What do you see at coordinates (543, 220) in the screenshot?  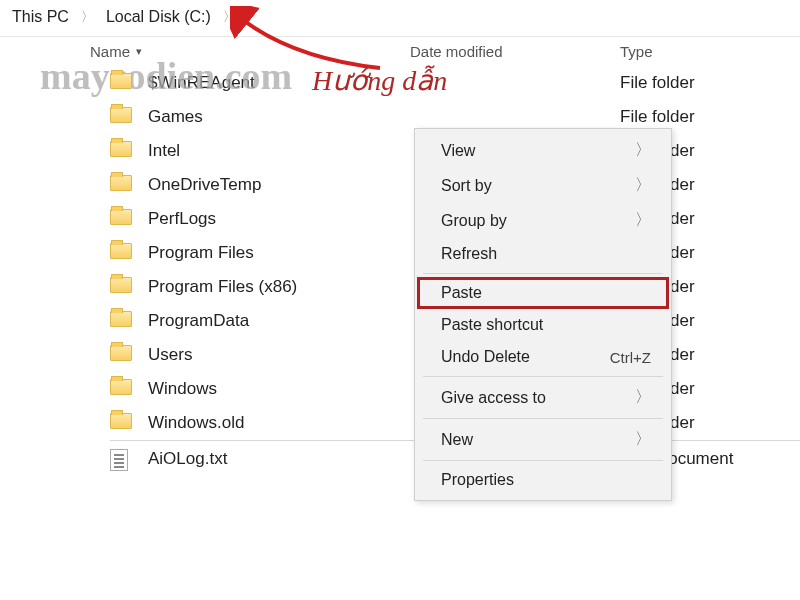 I see `menu-group-by: Group by 〉` at bounding box center [543, 220].